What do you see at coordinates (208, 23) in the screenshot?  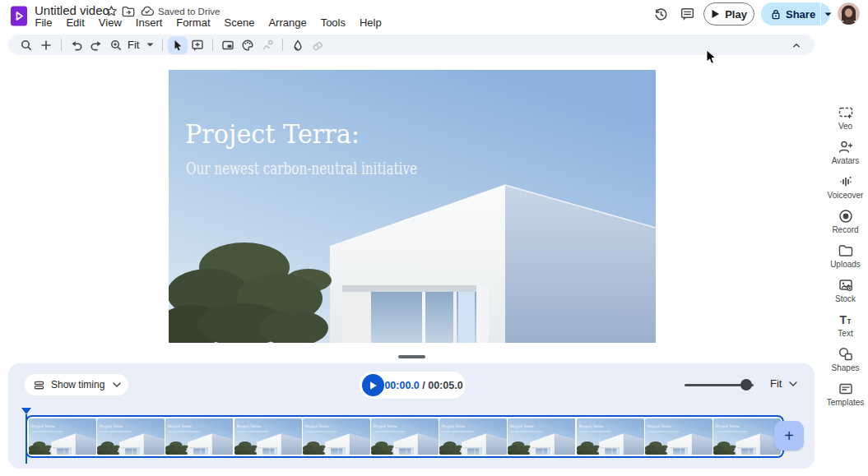 I see `menu-bar: File Edit View Insert Format Scene Arran…` at bounding box center [208, 23].